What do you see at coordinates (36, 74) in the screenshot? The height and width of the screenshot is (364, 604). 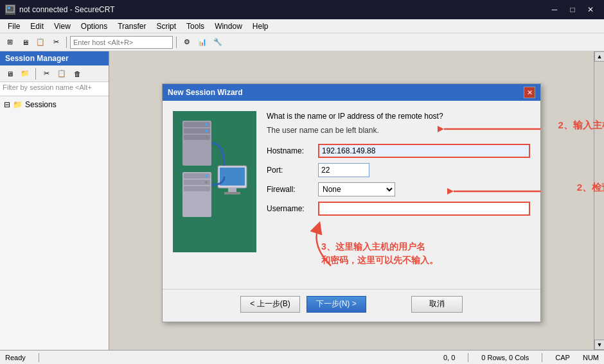 I see `session-sep` at bounding box center [36, 74].